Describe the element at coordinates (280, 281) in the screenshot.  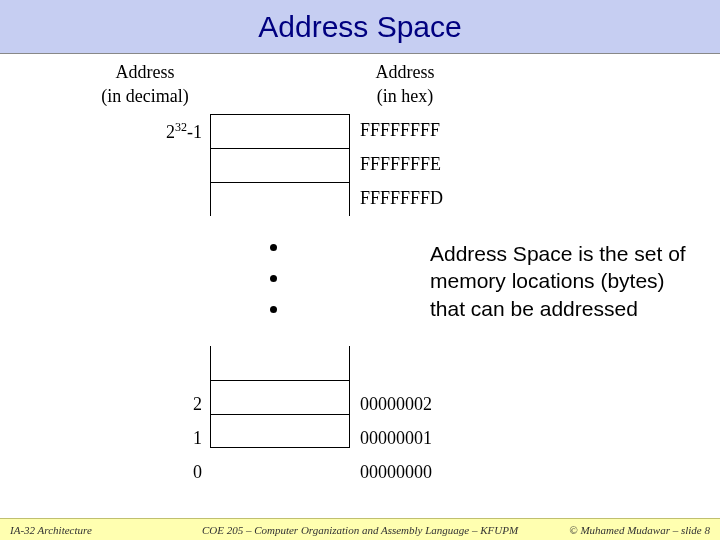
I see `memory-stack` at that location.